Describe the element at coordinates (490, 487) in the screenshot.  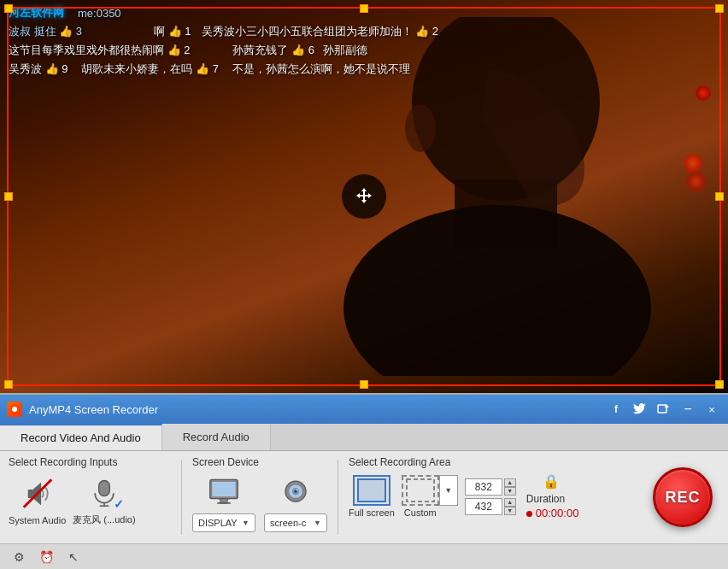
I see `width-input-wrap: ▲ ▼` at that location.